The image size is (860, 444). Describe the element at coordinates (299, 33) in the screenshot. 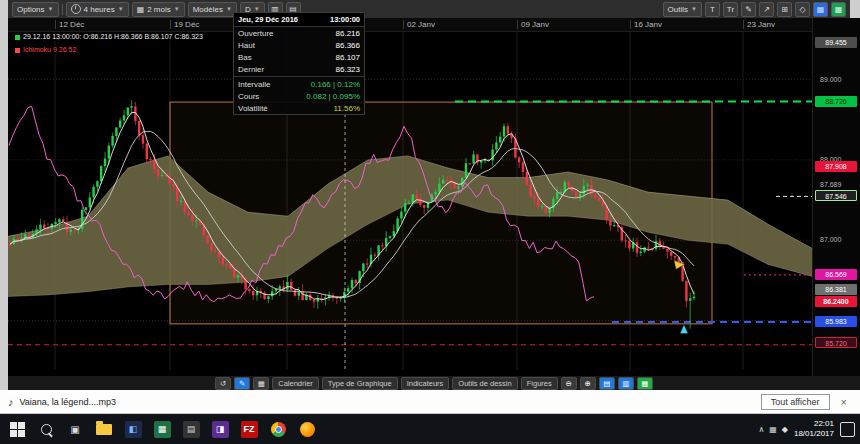

I see `tooltip-row: Ouverture86.216` at that location.